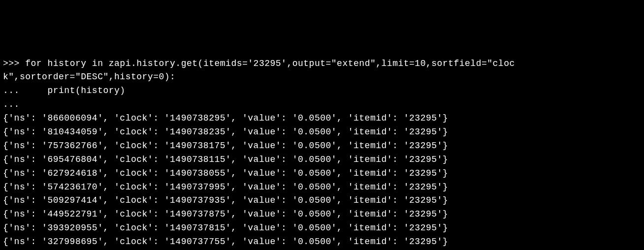  What do you see at coordinates (322, 174) in the screenshot?
I see `output-line: {'ns': '627924618', 'clock': '1490738055…` at bounding box center [322, 174].